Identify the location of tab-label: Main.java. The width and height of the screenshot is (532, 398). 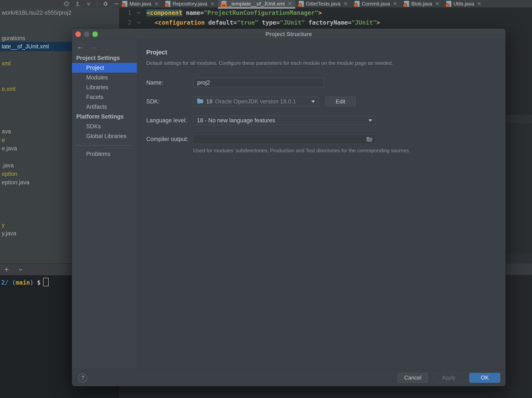
(140, 4).